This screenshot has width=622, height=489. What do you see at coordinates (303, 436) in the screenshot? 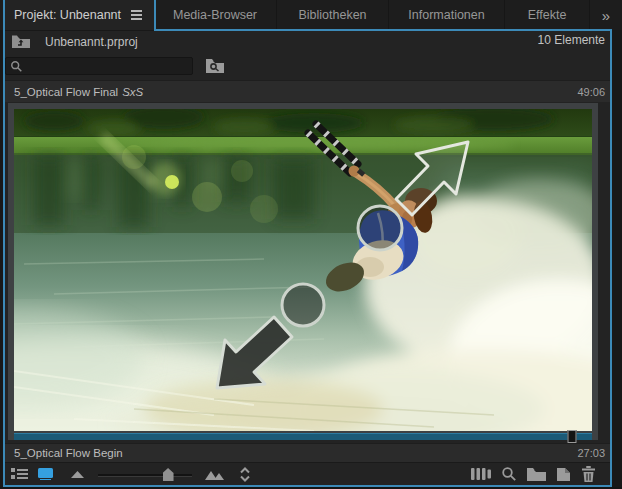
I see `thumbnail-scrub-bar` at bounding box center [303, 436].